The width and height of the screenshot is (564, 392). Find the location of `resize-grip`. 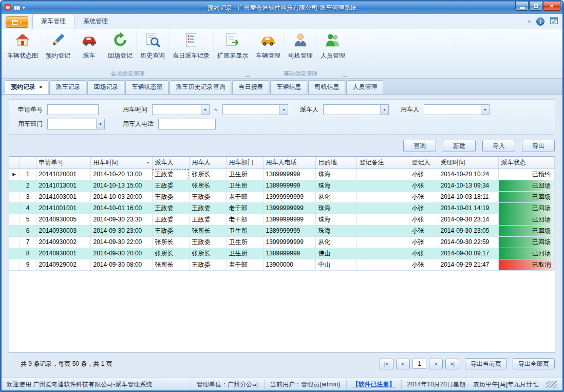

resize-grip is located at coordinates (552, 384).